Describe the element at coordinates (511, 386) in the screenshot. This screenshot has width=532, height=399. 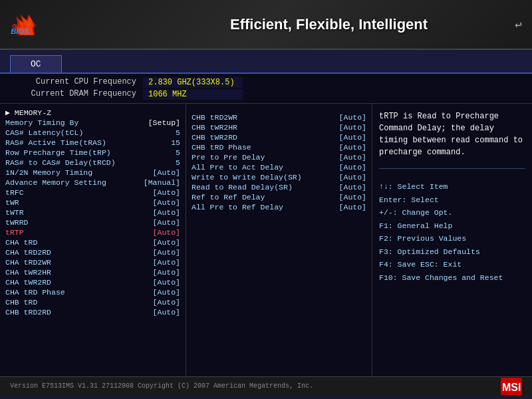
I see `footer-logo-area: MSI` at that location.